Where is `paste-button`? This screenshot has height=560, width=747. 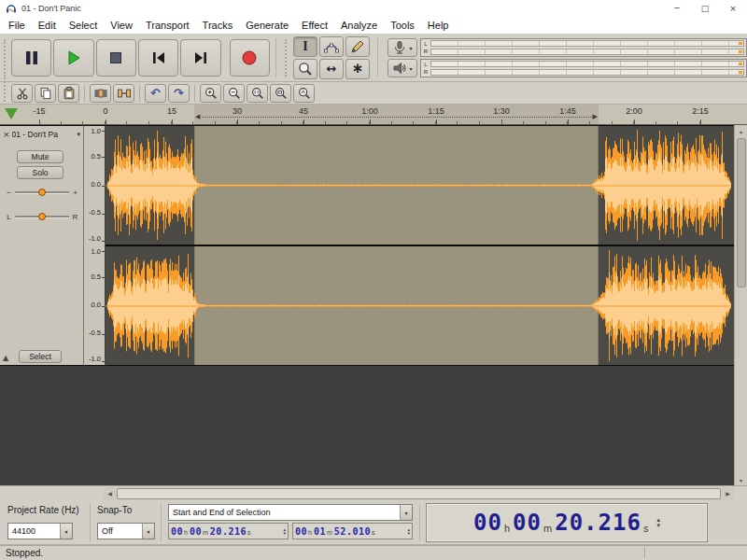
paste-button is located at coordinates (69, 93).